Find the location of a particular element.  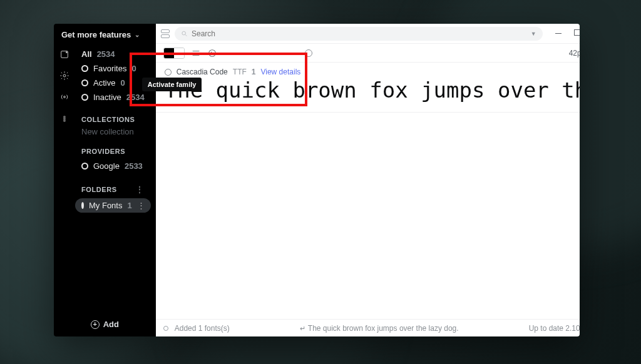

plus-icon: + is located at coordinates (95, 325).